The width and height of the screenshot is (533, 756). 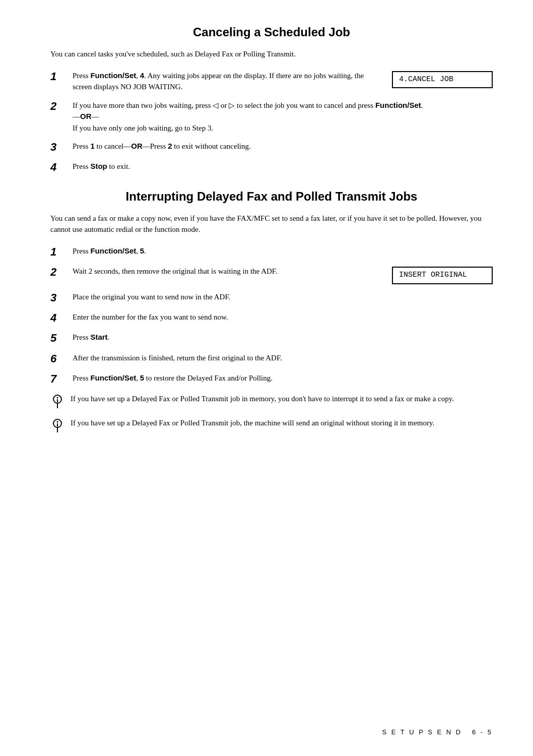 What do you see at coordinates (59, 106) in the screenshot?
I see `step-number-2: 2` at bounding box center [59, 106].